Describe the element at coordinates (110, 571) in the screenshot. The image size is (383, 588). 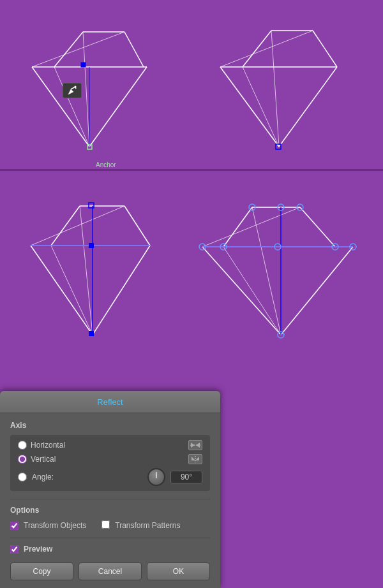
I see `cancel-button: Cancel` at that location.